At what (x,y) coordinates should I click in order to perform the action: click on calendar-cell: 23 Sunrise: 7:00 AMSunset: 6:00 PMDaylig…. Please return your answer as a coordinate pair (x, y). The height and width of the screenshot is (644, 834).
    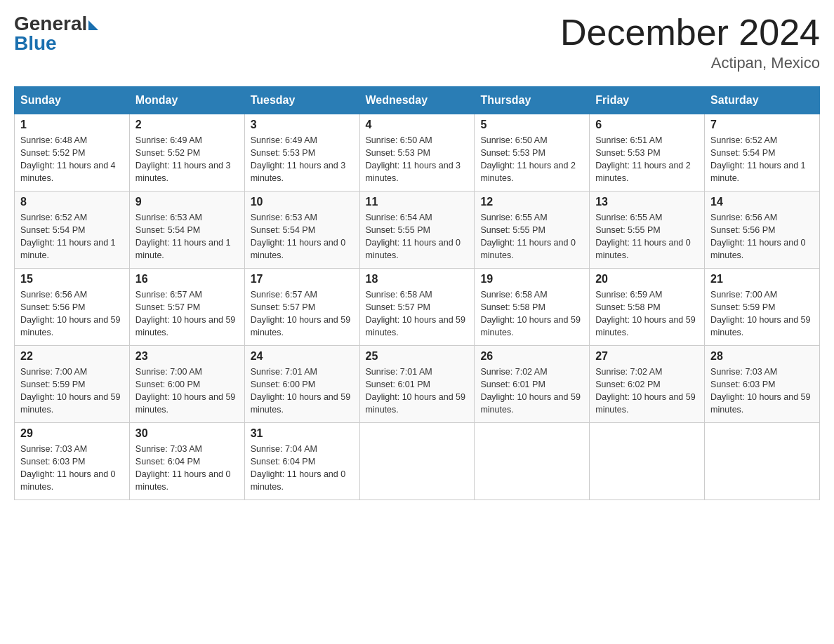
    Looking at the image, I should click on (187, 384).